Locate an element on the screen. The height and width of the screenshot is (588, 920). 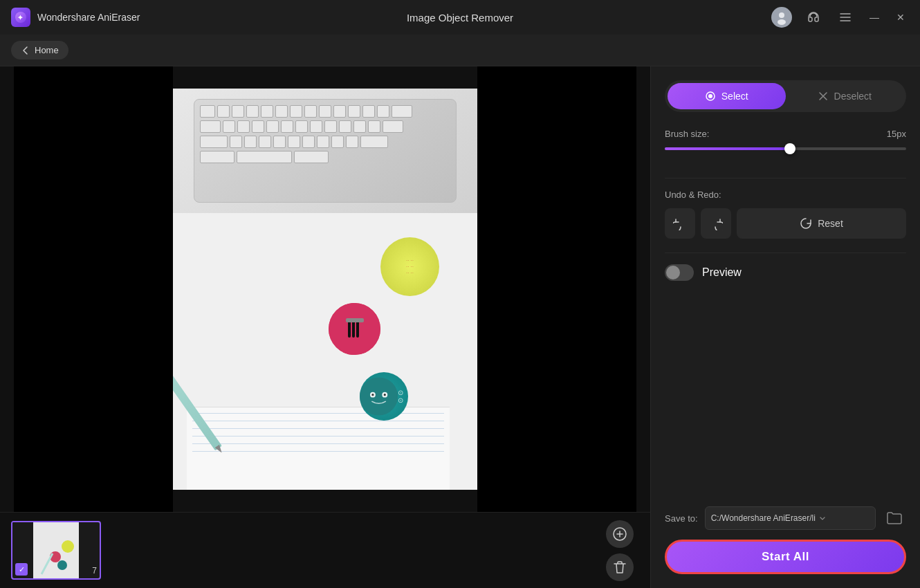
teal-circle-object is located at coordinates (384, 396).